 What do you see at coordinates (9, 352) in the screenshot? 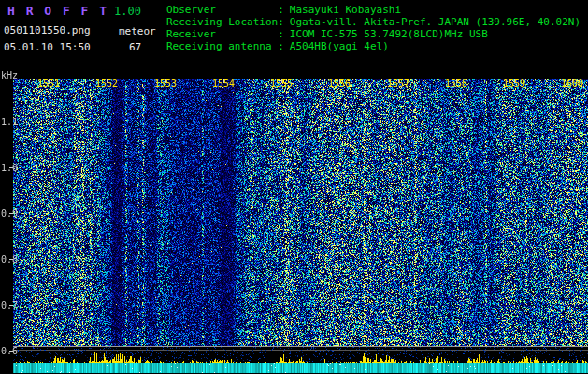
I see `y-axis-label: 0.6` at bounding box center [9, 352].